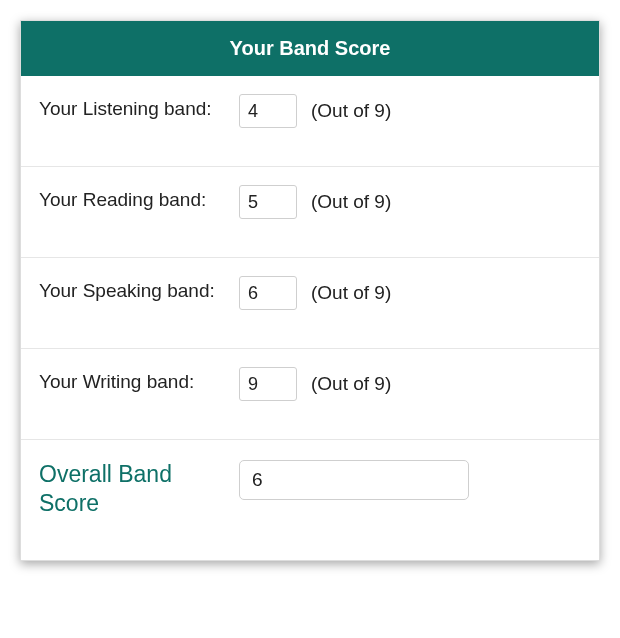  What do you see at coordinates (310, 304) in the screenshot?
I see `row-speaking: Your Speaking band: (Out of 9)` at bounding box center [310, 304].